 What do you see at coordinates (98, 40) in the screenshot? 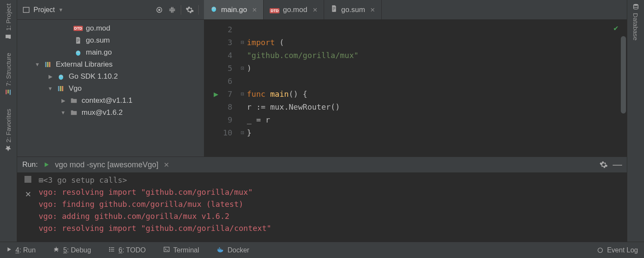
I see `tree-label: go.sum` at bounding box center [98, 40].